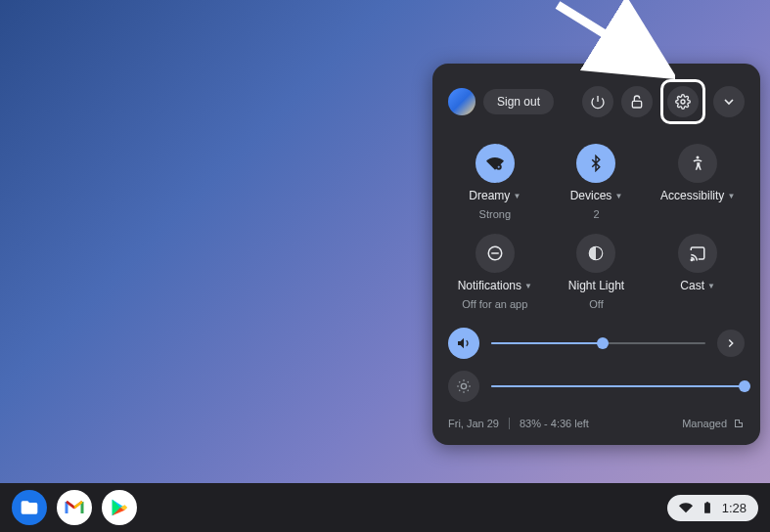  I want to click on managed-indicator: Managed, so click(713, 423).